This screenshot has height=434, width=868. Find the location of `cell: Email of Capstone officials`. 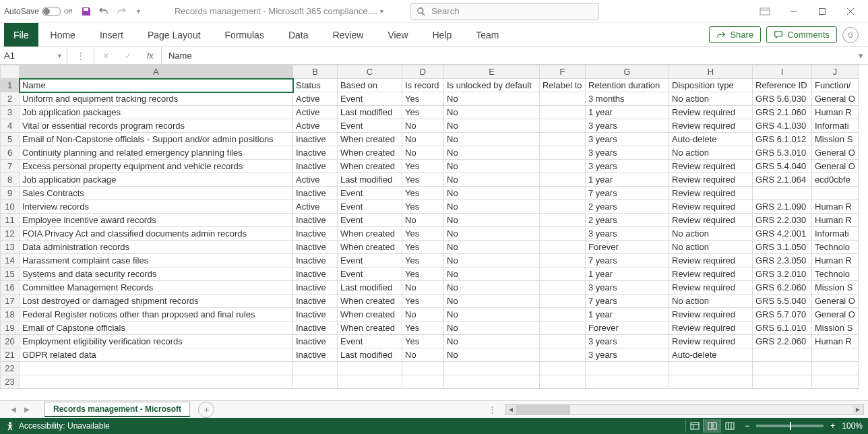

cell: Email of Capstone officials is located at coordinates (156, 328).